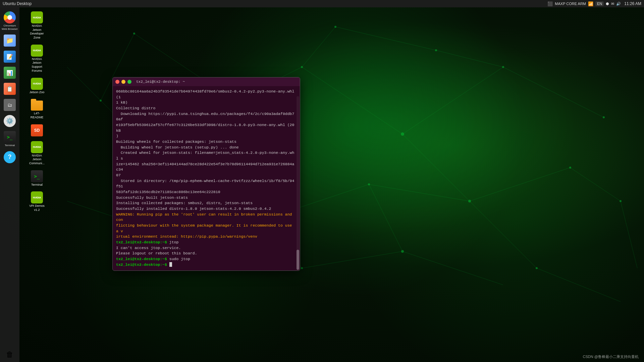 The width and height of the screenshot is (644, 362). I want to click on settings-icon: ⚙️, so click(10, 121).